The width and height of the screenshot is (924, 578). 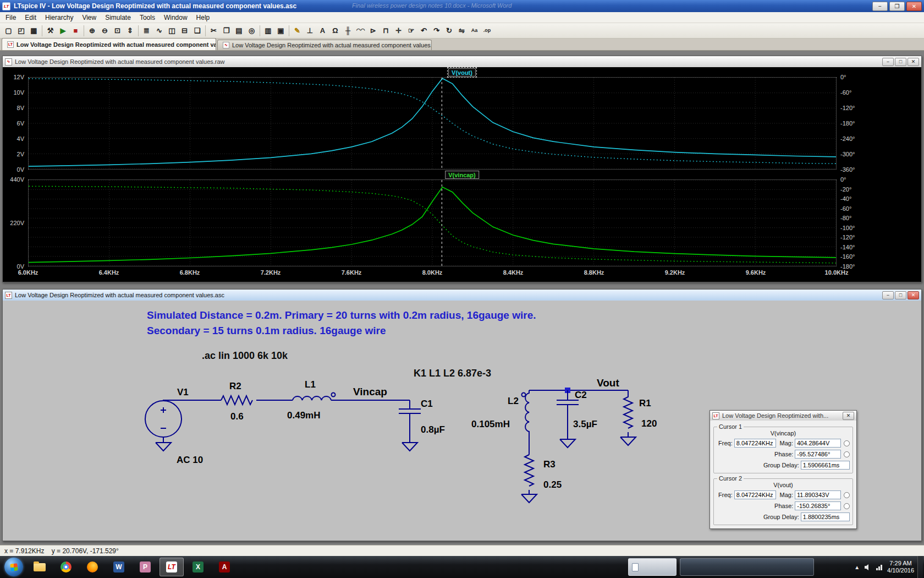 I want to click on cursor2-group-delay-field: 1.8800235ms, so click(x=825, y=517).